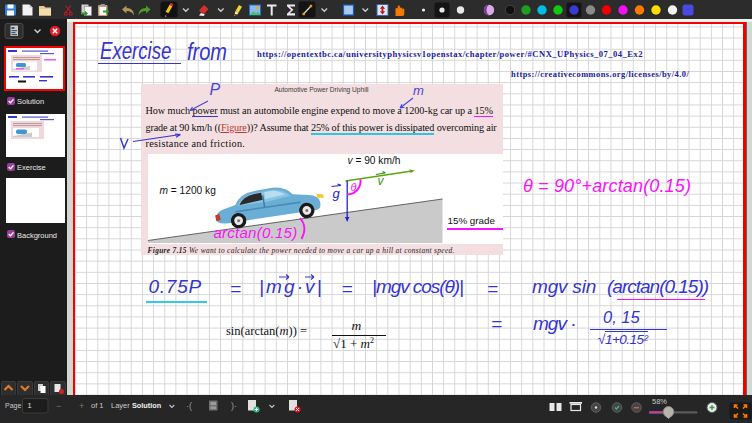 This screenshot has width=752, height=423. I want to click on svg-text: Solution, so click(146, 406).